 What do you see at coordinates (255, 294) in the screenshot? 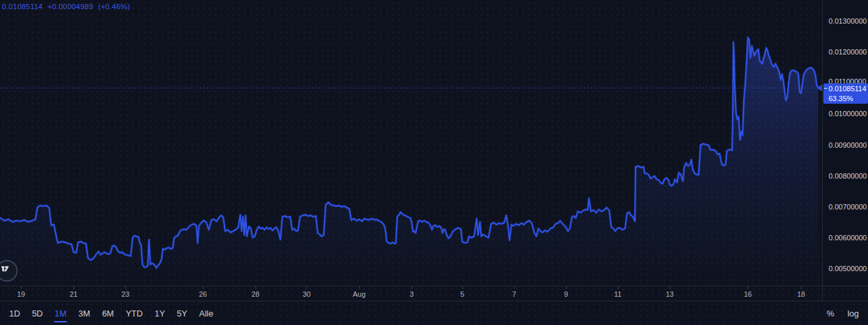
I see `time-axis-label: 28` at bounding box center [255, 294].